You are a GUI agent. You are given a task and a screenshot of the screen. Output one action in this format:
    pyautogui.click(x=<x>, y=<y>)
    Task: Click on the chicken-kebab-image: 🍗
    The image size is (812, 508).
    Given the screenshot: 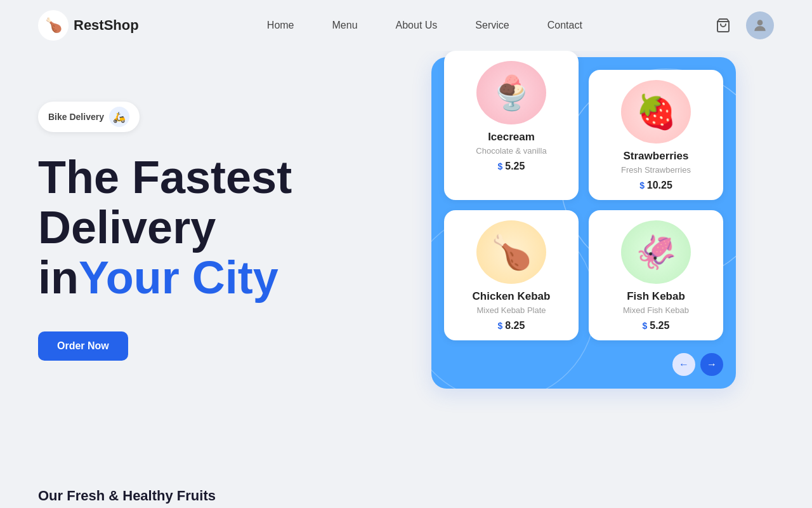 What is the action you would take?
    pyautogui.click(x=511, y=252)
    